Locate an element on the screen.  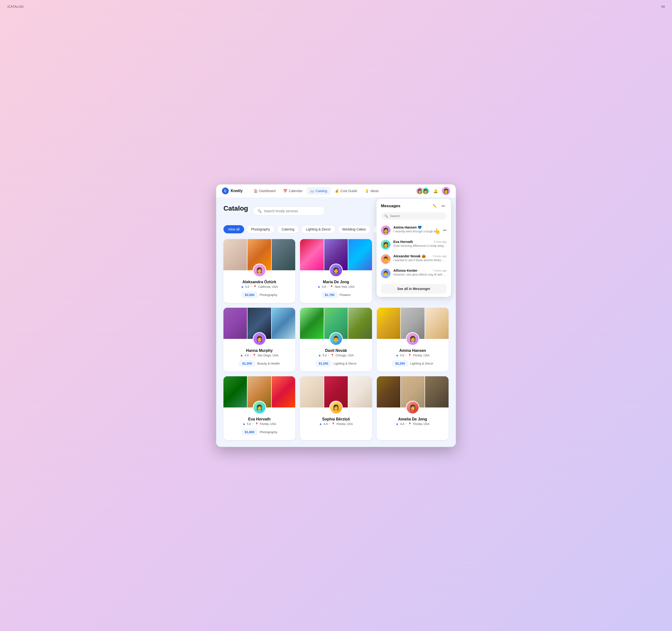
nav-item-dashboard: 🏠 Dashboard is located at coordinates (265, 191).